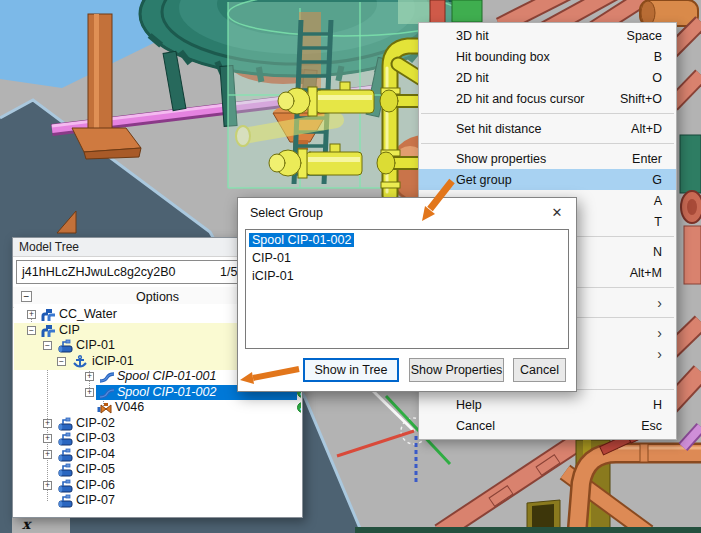  Describe the element at coordinates (647, 159) in the screenshot. I see `menu-item-shortcut: Enter` at that location.